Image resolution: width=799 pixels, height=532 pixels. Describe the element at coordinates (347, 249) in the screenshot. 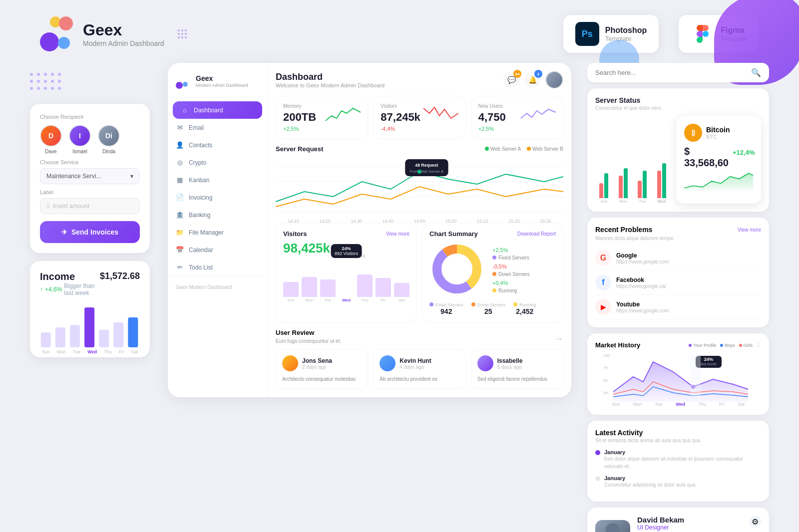

I see `bar-tooltip-percent: 24%` at that location.